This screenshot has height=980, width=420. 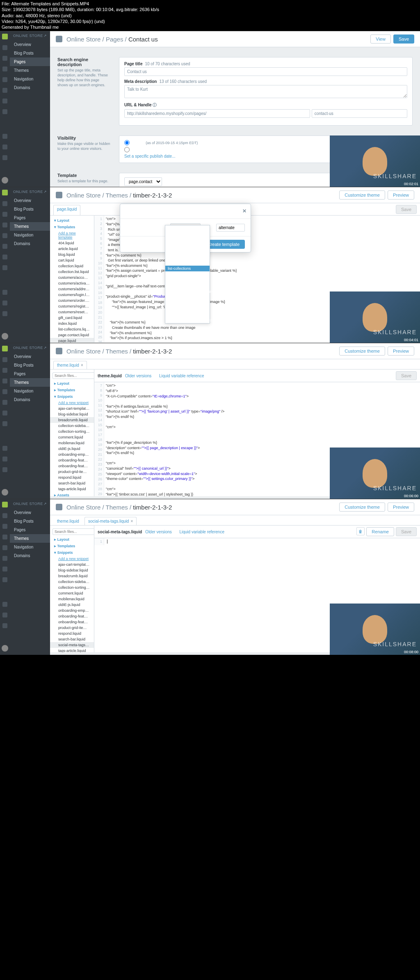 I want to click on file-item: customers/reset_pass..., so click(x=72, y=312).